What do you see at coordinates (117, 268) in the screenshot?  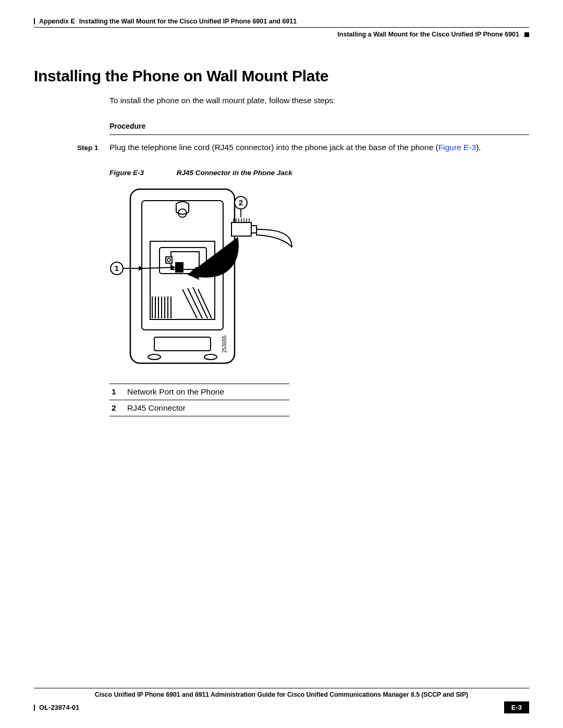 I see `callout-1-number: 1` at bounding box center [117, 268].